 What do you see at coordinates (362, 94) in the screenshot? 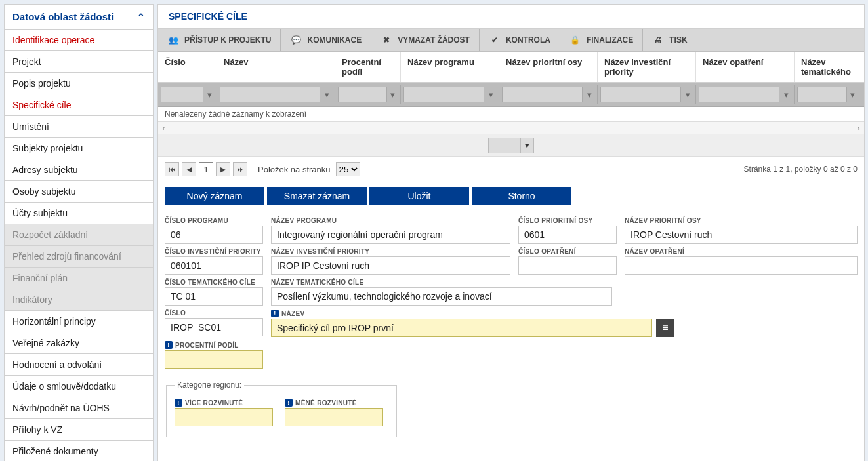
I see `filter-pp` at bounding box center [362, 94].